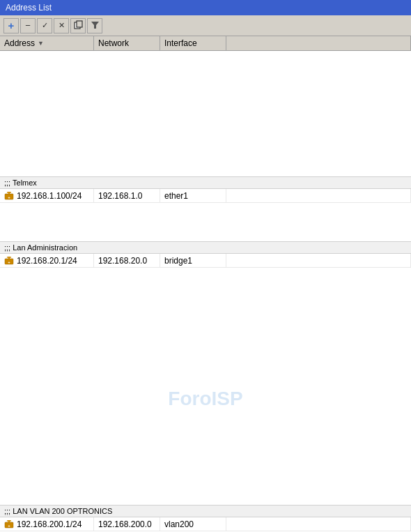 This screenshot has height=532, width=411. I want to click on filter-button, so click(95, 26).